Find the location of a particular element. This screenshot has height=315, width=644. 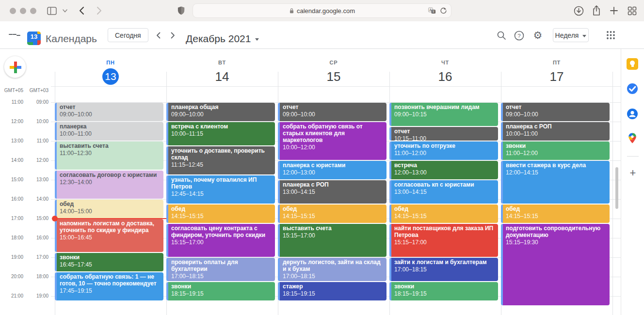

time-label-gmt5: 19:00 is located at coordinates (12, 257).